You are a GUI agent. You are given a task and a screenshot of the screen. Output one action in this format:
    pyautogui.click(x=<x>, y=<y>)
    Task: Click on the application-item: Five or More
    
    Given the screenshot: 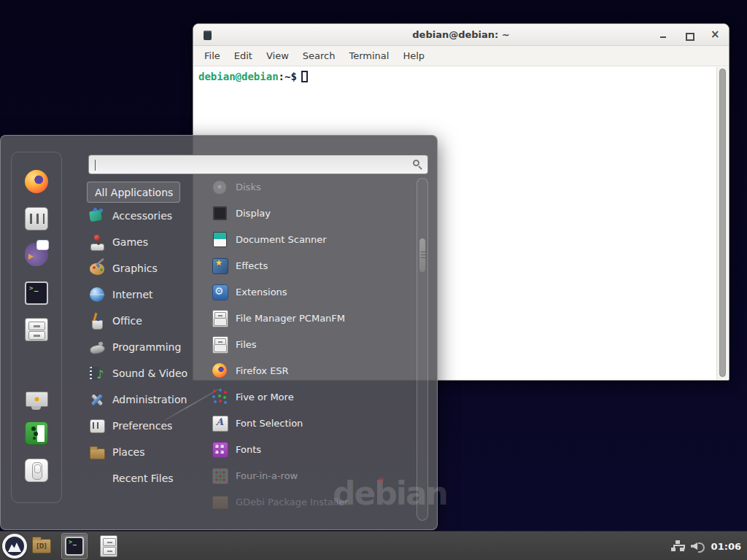 What is the action you would take?
    pyautogui.click(x=314, y=397)
    